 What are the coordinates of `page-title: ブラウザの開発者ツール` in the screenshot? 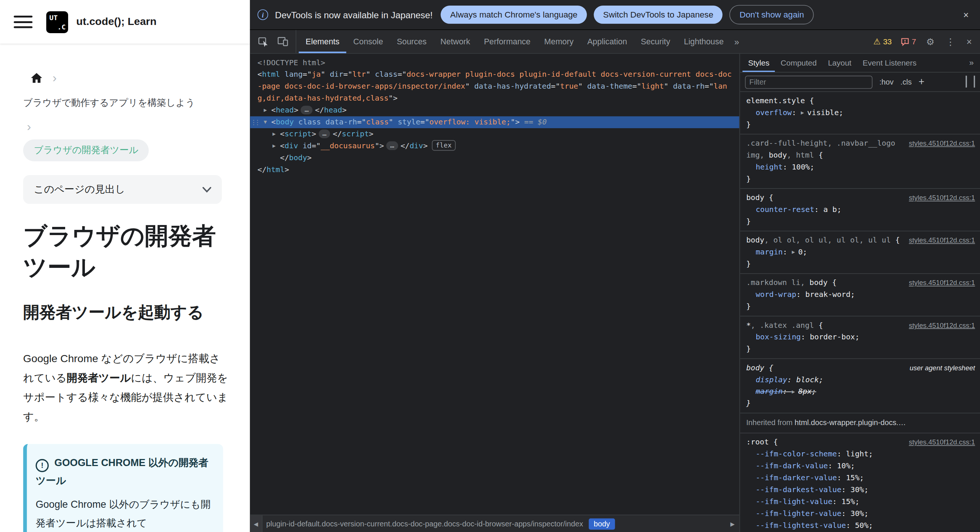 It's located at (127, 252).